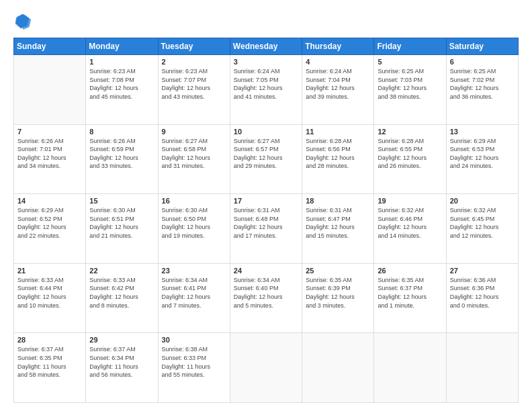 This screenshot has height=411, width=532. What do you see at coordinates (410, 201) in the screenshot?
I see `day-number: 19` at bounding box center [410, 201].